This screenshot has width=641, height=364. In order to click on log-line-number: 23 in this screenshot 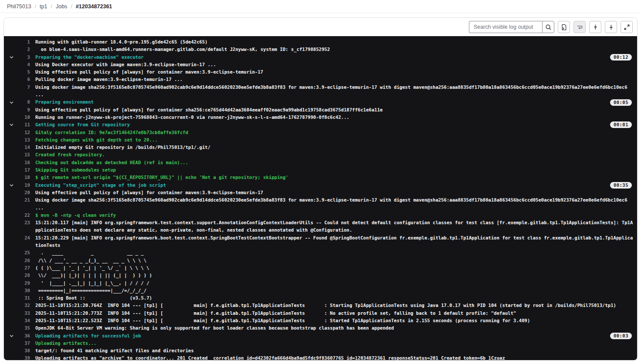, I will do `click(24, 223)`.